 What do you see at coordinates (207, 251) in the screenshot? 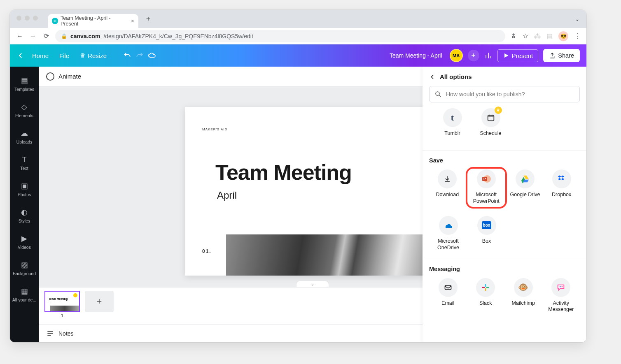
I see `slide-number-text: 01.` at bounding box center [207, 251].